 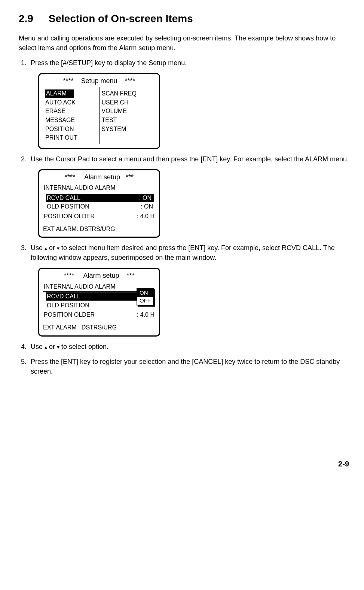 I want to click on step-2-text: Use the Cursor Pad to select a menu and …, so click(x=190, y=159).